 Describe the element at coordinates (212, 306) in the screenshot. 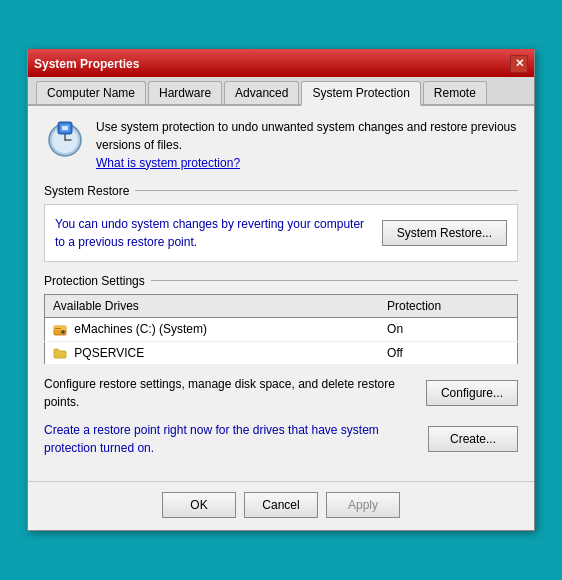

I see `col-available-drives: Available Drives` at that location.